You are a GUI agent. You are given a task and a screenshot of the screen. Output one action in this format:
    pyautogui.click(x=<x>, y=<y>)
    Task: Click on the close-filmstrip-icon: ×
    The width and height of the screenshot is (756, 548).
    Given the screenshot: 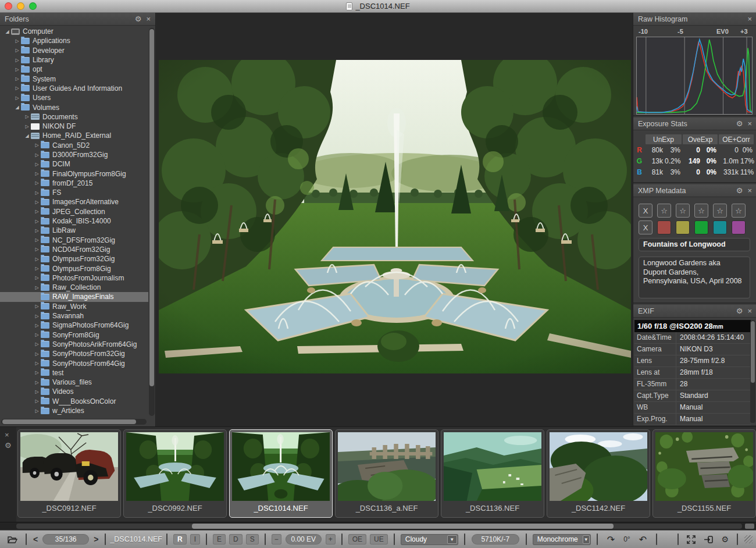 What is the action you would take?
    pyautogui.click(x=7, y=435)
    